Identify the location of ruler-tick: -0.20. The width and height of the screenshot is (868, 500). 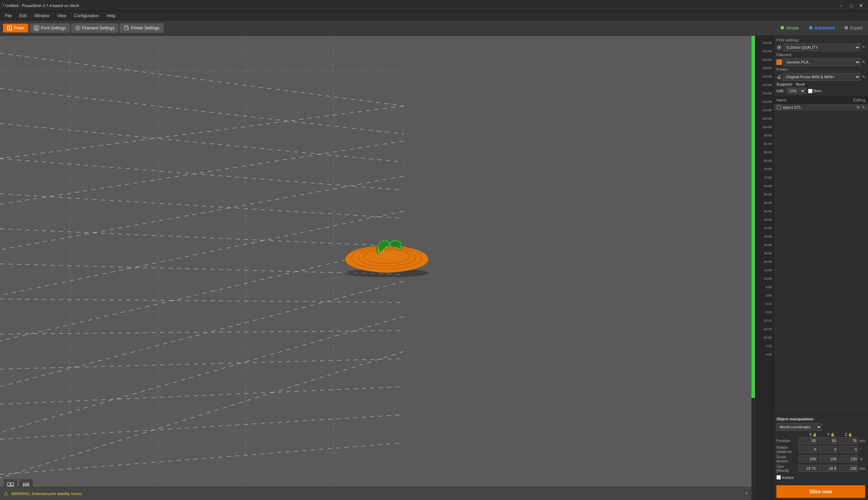
(764, 304).